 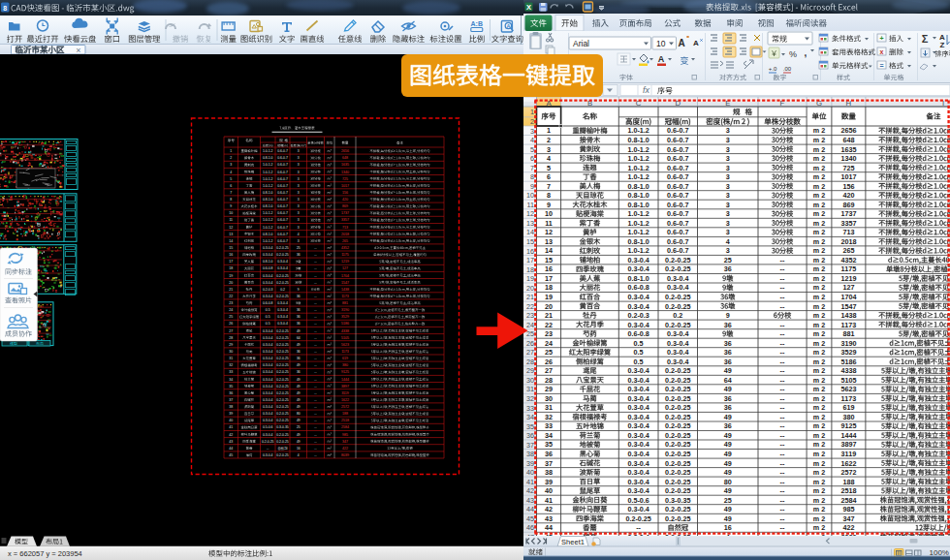 I want to click on svg-text: 420, so click(x=345, y=200).